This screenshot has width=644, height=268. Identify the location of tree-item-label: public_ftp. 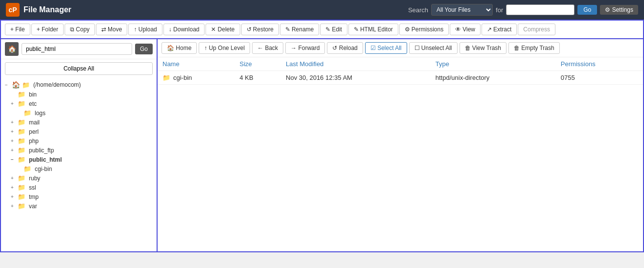
(41, 150).